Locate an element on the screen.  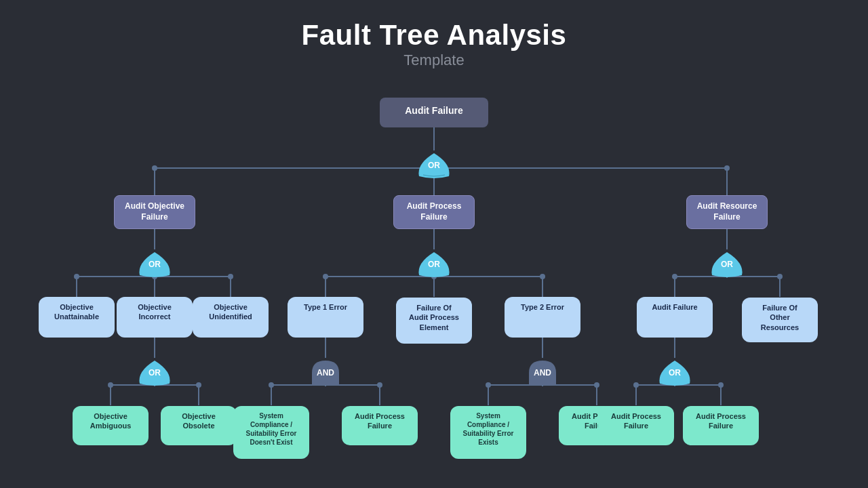
proc-and2-label: AND is located at coordinates (542, 373).